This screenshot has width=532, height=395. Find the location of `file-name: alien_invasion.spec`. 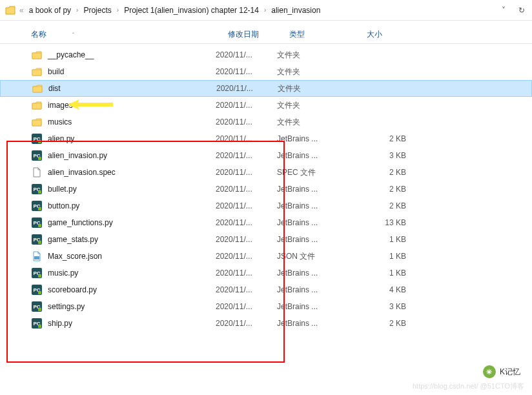

file-name: alien_invasion.spec is located at coordinates (81, 172).